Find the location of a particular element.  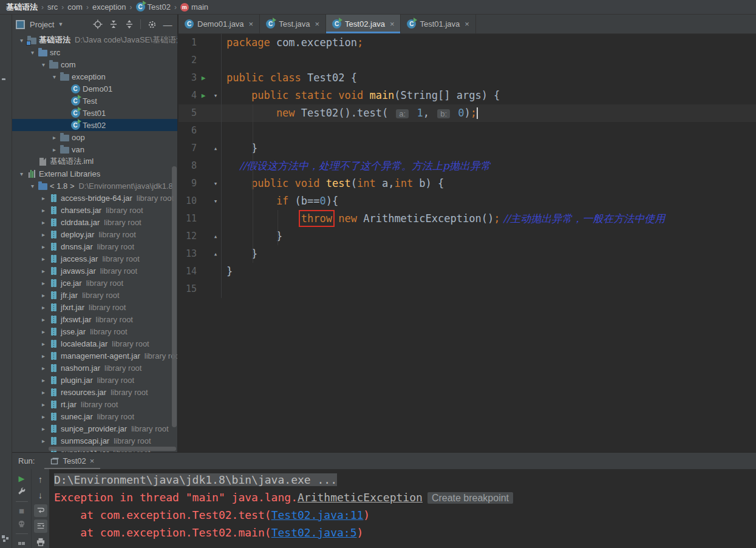

next-occurrence-icon: ↓ is located at coordinates (41, 495).